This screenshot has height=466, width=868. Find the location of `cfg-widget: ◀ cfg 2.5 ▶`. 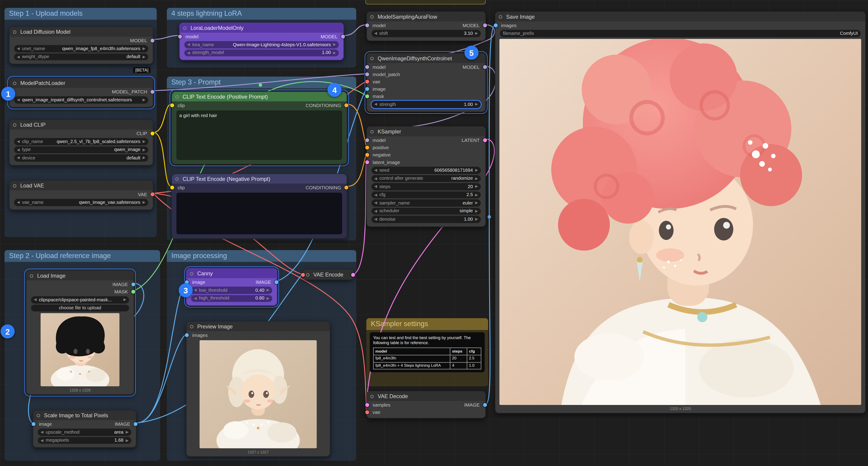

cfg-widget: ◀ cfg 2.5 ▶ is located at coordinates (426, 195).